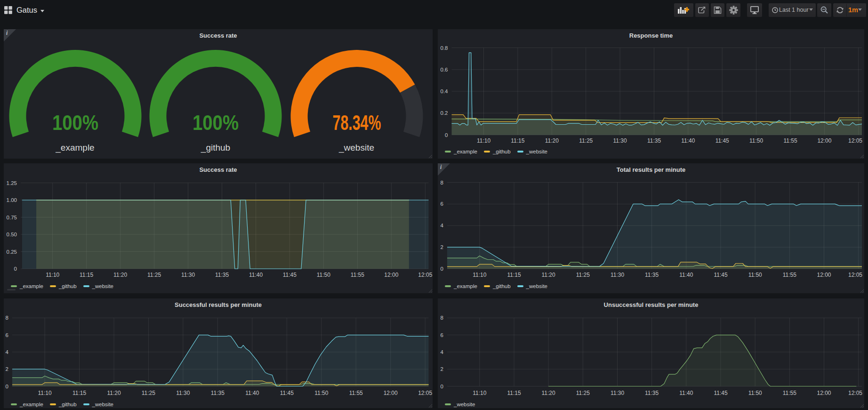 The image size is (868, 410). Describe the element at coordinates (12, 217) in the screenshot. I see `svg-text: 0.75` at that location.